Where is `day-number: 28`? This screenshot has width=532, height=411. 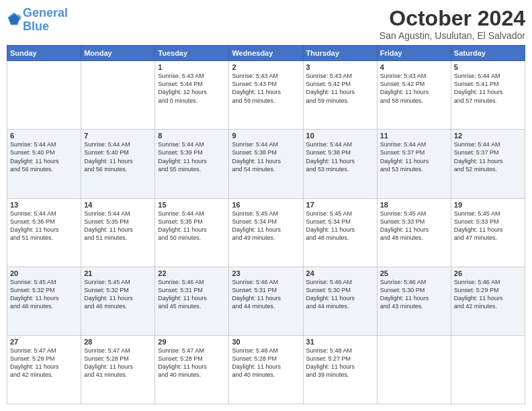
day-number: 28 is located at coordinates (118, 342).